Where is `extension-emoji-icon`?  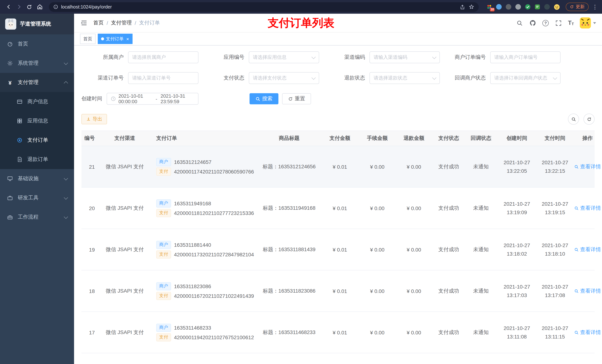
extension-emoji-icon is located at coordinates (557, 7).